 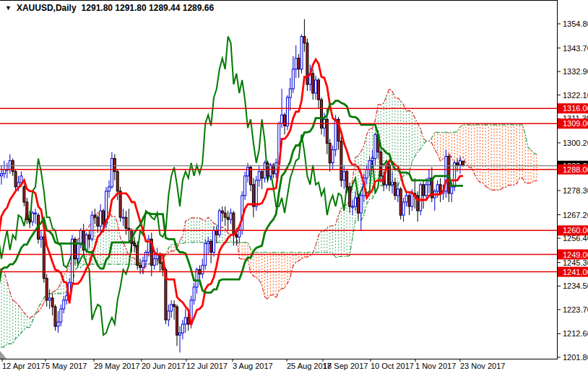 I want to click on price-tick-label: 1354.80, so click(x=575, y=24).